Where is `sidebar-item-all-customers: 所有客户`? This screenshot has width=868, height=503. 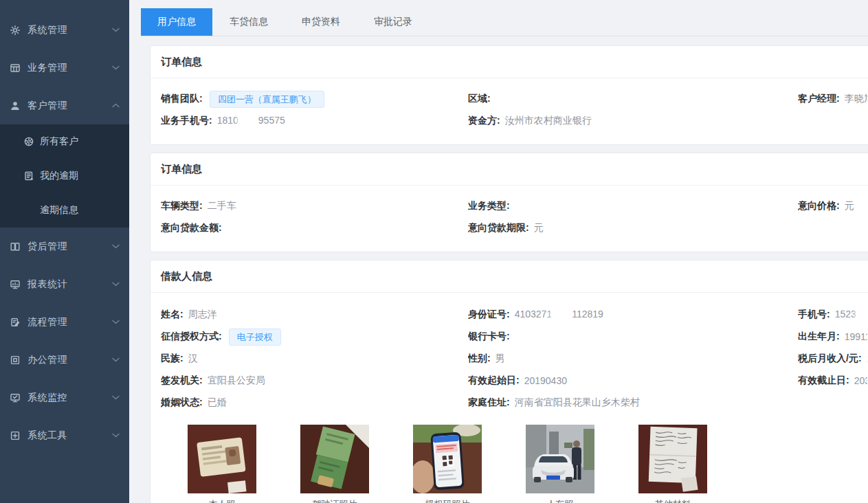
sidebar-item-all-customers: 所有客户 is located at coordinates (65, 142).